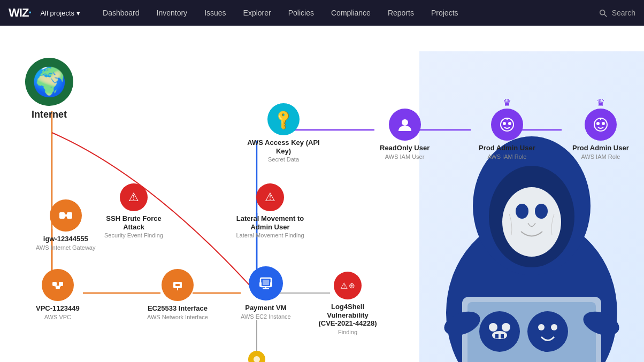  What do you see at coordinates (78, 13) in the screenshot?
I see `chevron-down-icon: ▾` at bounding box center [78, 13].